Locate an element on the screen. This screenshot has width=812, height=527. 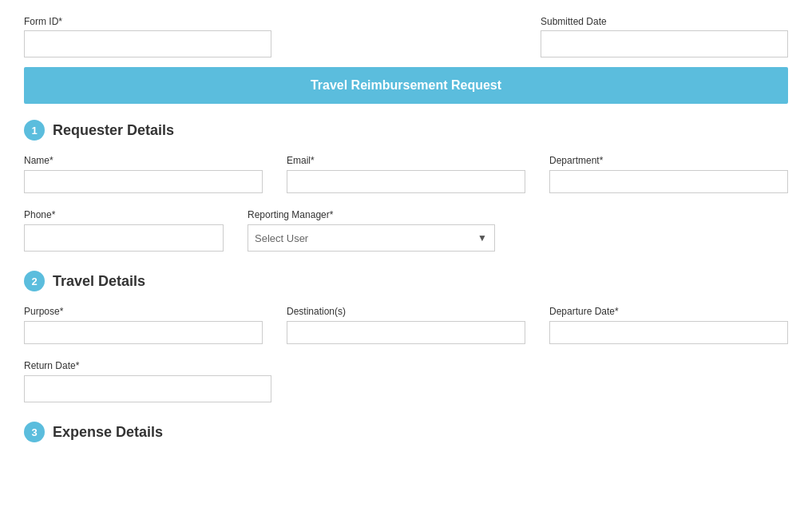
email-input is located at coordinates (406, 182).